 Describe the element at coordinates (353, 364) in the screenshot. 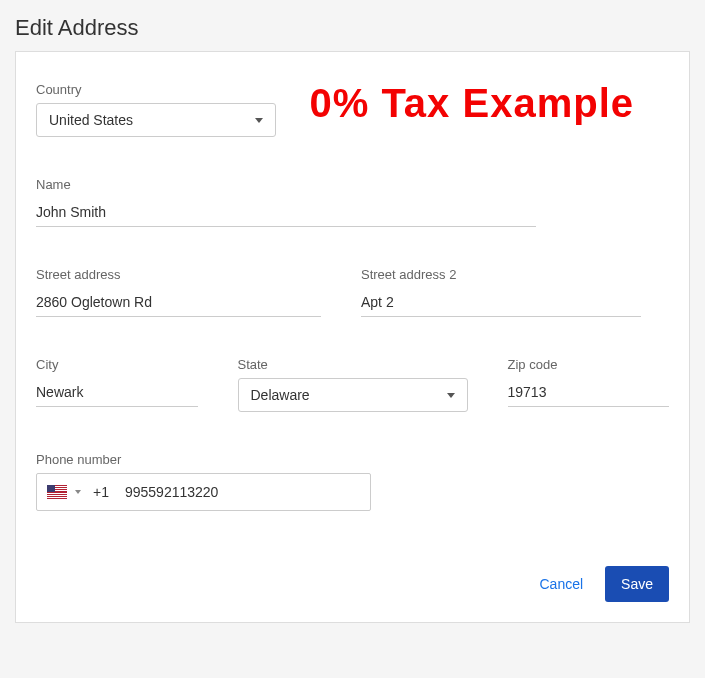

I see `state-label: State` at that location.